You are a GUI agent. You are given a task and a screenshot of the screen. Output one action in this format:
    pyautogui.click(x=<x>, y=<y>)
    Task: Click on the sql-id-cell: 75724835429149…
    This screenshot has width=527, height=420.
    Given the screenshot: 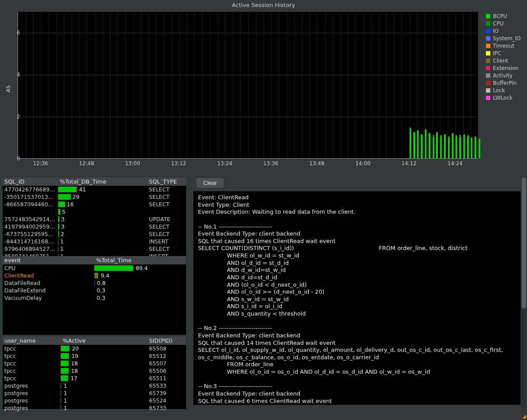 What is the action you would take?
    pyautogui.click(x=31, y=219)
    